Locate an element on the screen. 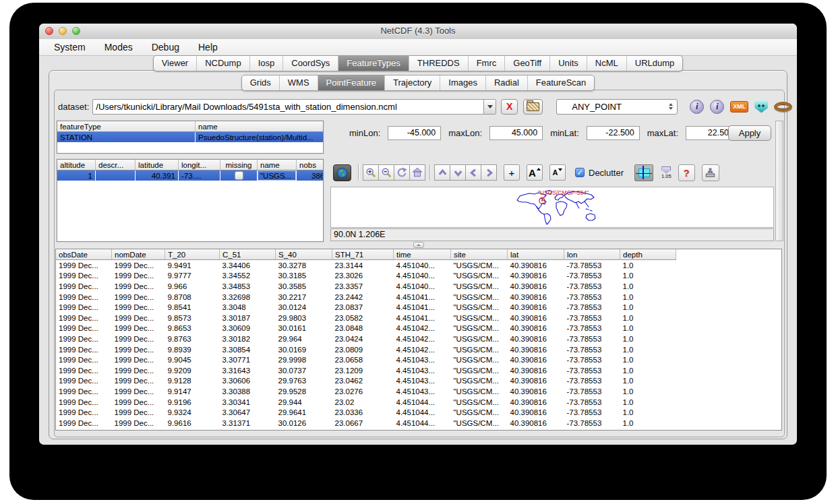  col-latitude: latitude is located at coordinates (157, 165).